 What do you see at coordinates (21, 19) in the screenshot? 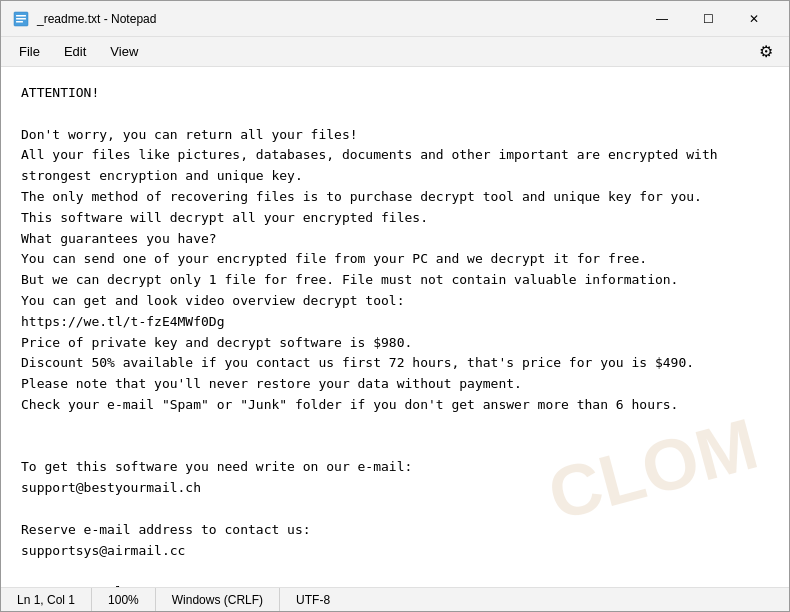
I see `app-icon` at bounding box center [21, 19].